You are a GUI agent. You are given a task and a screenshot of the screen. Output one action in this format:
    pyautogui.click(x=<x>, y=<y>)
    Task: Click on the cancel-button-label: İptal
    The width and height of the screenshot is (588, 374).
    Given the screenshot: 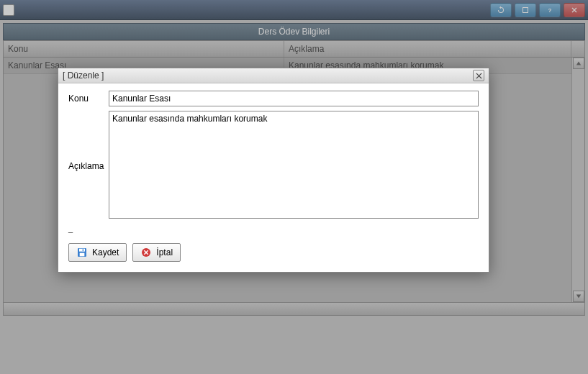 What is the action you would take?
    pyautogui.click(x=164, y=252)
    